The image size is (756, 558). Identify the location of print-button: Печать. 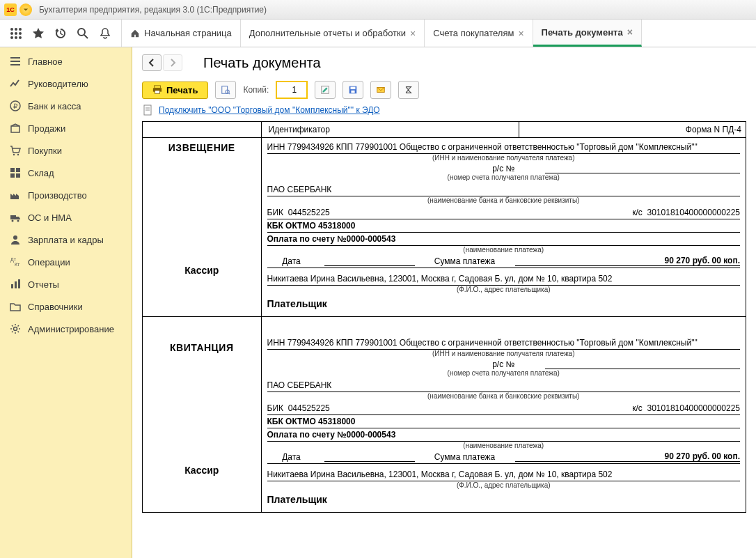
(175, 91).